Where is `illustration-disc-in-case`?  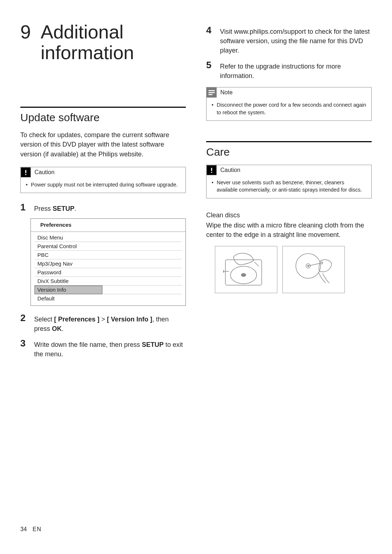
illustration-disc-in-case is located at coordinates (246, 270).